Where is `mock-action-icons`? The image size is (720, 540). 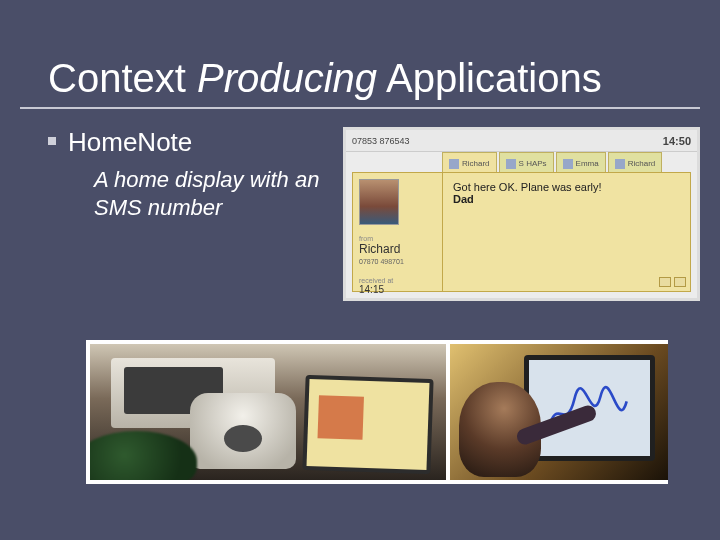 mock-action-icons is located at coordinates (672, 282).